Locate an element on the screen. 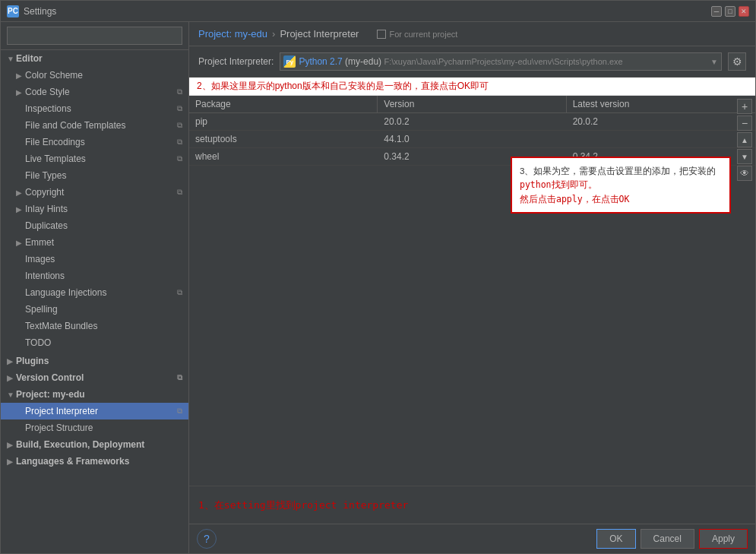  for-current-project: For current project is located at coordinates (417, 34).